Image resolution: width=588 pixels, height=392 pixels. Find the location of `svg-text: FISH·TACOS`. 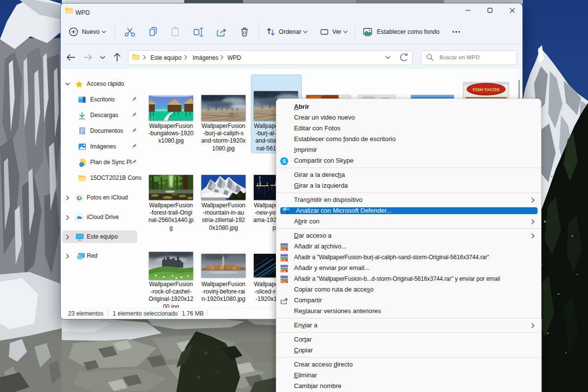

svg-text: FISH·TACOS is located at coordinates (486, 90).